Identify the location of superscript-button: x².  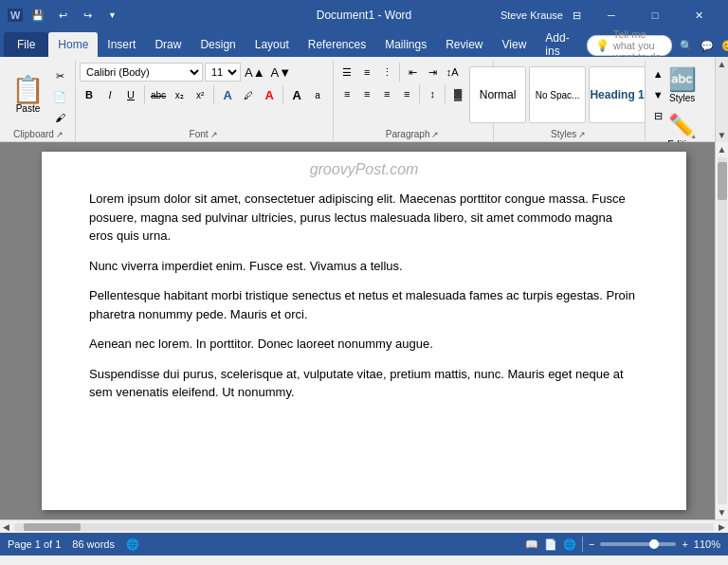
(200, 95).